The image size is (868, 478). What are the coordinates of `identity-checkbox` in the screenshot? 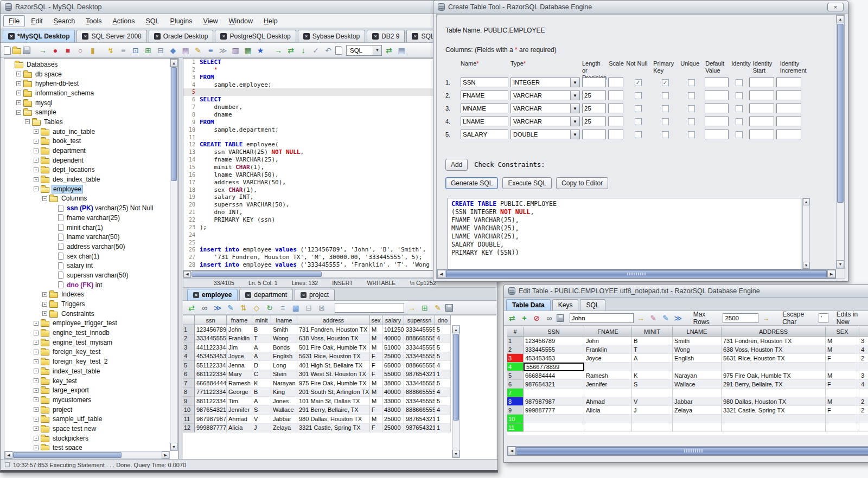 It's located at (739, 95).